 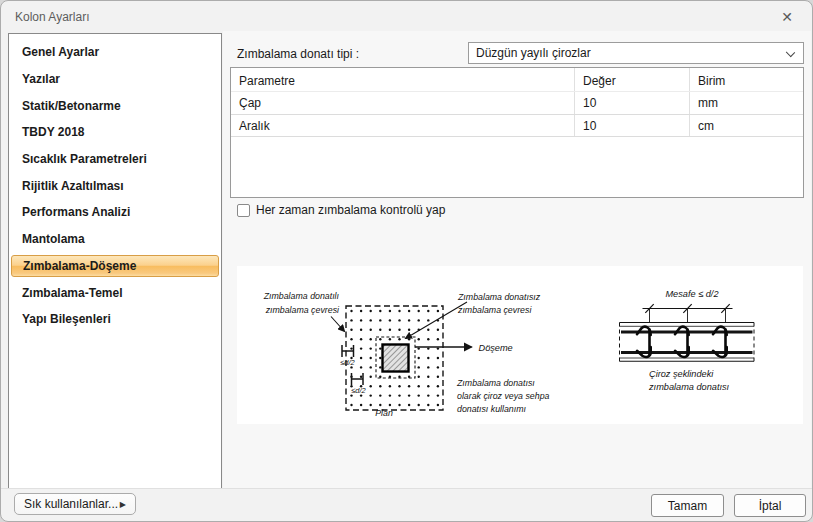 I want to click on note-line-3: donatısı kullanımı, so click(x=492, y=409).